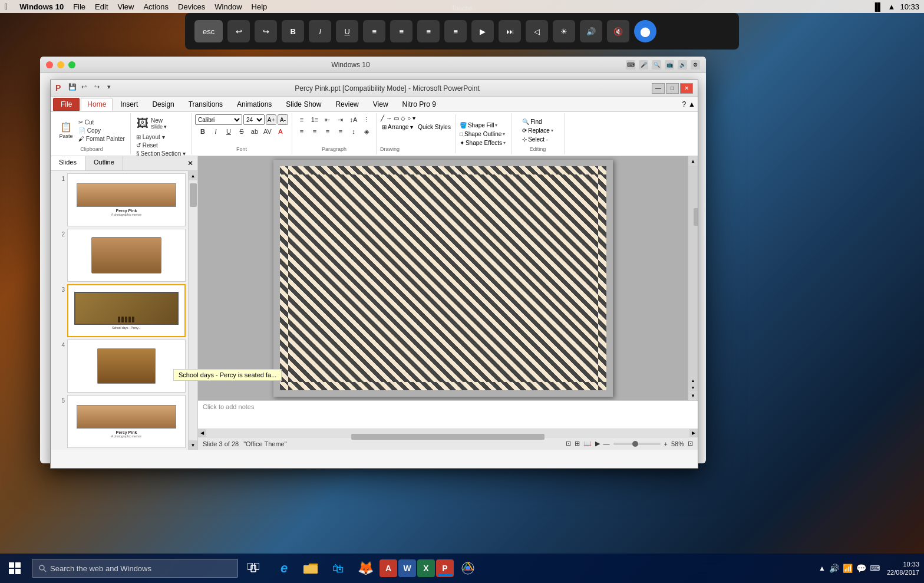  What do you see at coordinates (72, 65) in the screenshot?
I see `fullscreen-button` at bounding box center [72, 65].